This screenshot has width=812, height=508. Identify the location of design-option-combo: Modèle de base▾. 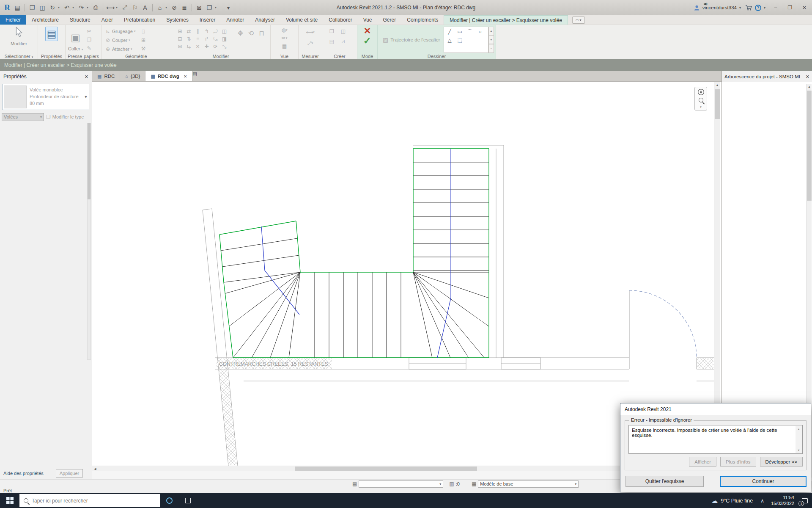
(528, 484).